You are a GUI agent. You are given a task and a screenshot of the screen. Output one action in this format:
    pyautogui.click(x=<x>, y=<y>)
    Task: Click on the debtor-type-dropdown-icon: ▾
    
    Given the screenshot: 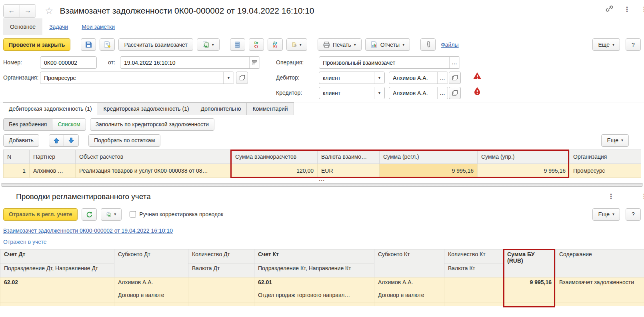 What is the action you would take?
    pyautogui.click(x=379, y=78)
    